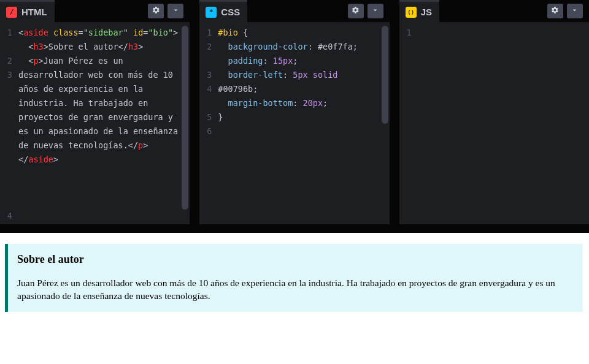 The image size is (589, 364). I want to click on html-tab-label: HTML, so click(34, 12).